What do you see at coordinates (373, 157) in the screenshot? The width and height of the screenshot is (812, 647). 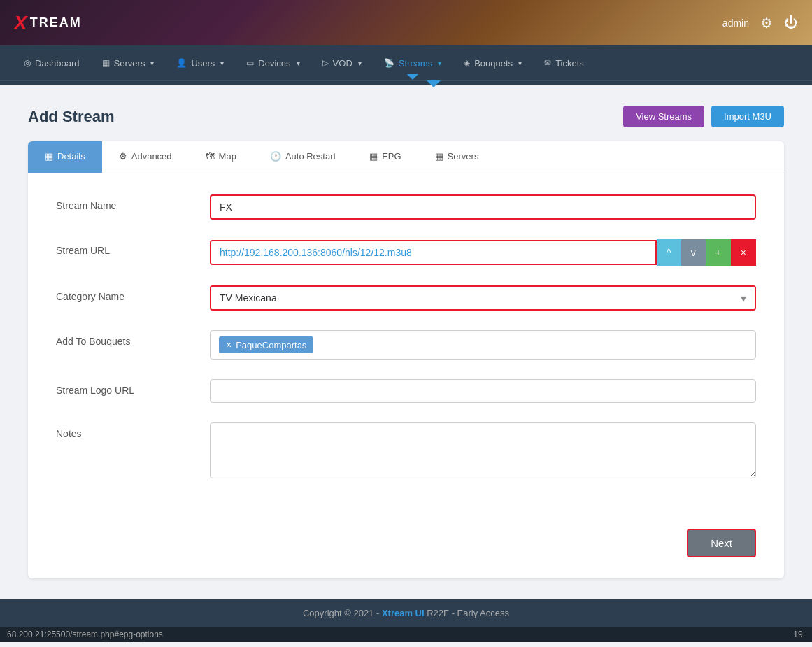 I see `epg-tab-icon: ▦` at bounding box center [373, 157].